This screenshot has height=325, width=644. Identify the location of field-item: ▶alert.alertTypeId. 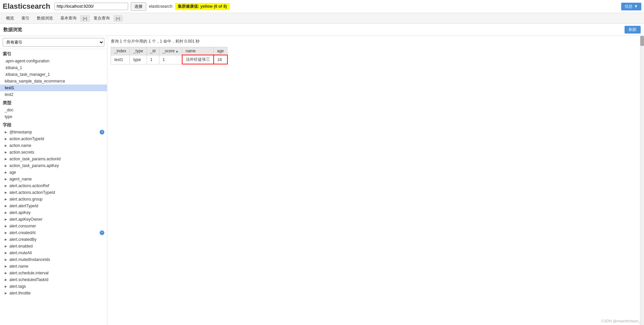
(54, 206).